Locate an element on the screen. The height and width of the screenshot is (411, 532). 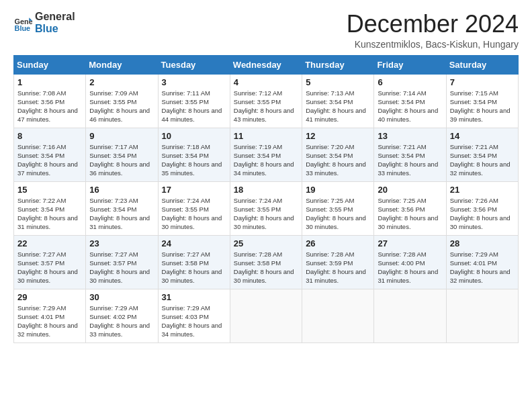
table-row: 2Sunrise: 7:09 AMSunset: 3:55 PMDaylight… is located at coordinates (122, 101).